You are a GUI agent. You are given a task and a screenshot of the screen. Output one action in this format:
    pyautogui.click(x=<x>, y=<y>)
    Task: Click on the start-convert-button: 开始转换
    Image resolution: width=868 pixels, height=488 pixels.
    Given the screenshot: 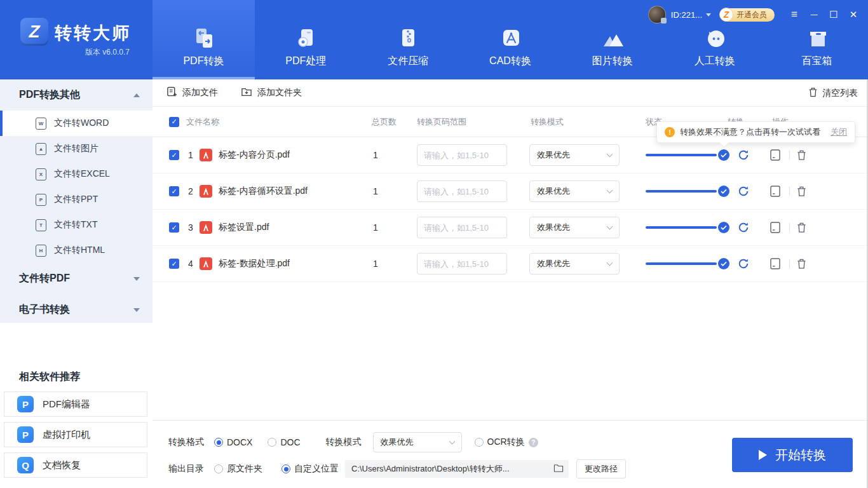 What is the action you would take?
    pyautogui.click(x=792, y=455)
    